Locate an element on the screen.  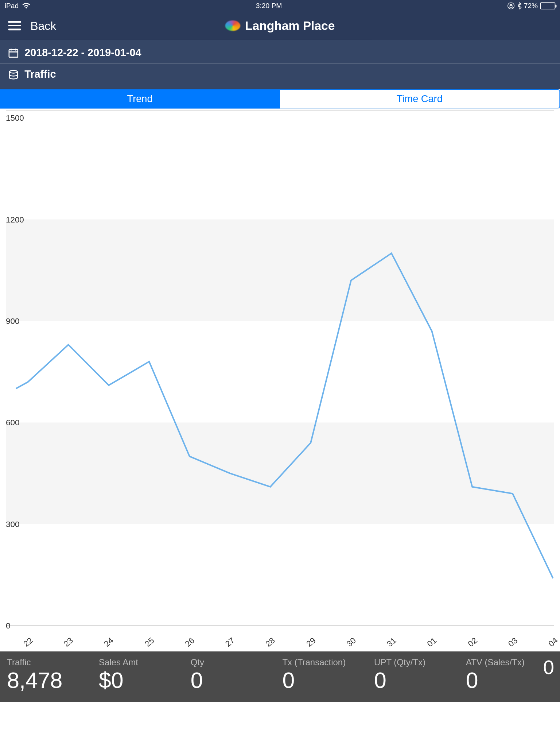
bluetooth-icon is located at coordinates (519, 6).